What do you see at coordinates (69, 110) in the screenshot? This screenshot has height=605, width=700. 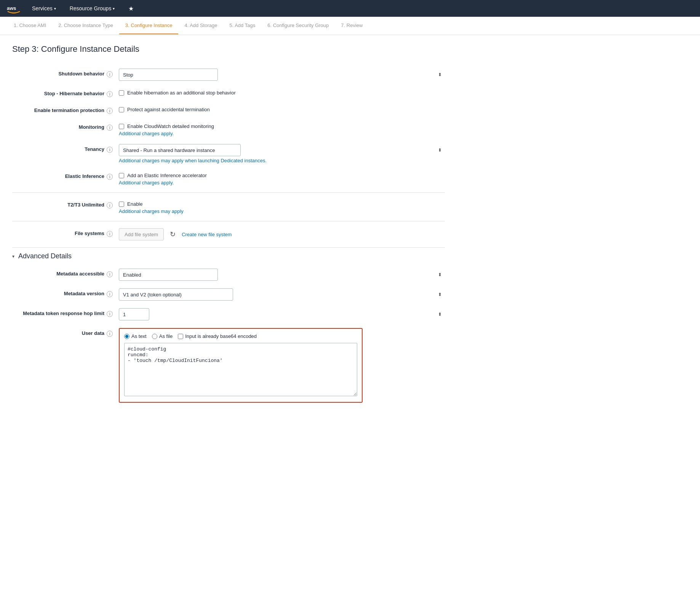 I see `termination-protection-label: Enable termination protection` at bounding box center [69, 110].